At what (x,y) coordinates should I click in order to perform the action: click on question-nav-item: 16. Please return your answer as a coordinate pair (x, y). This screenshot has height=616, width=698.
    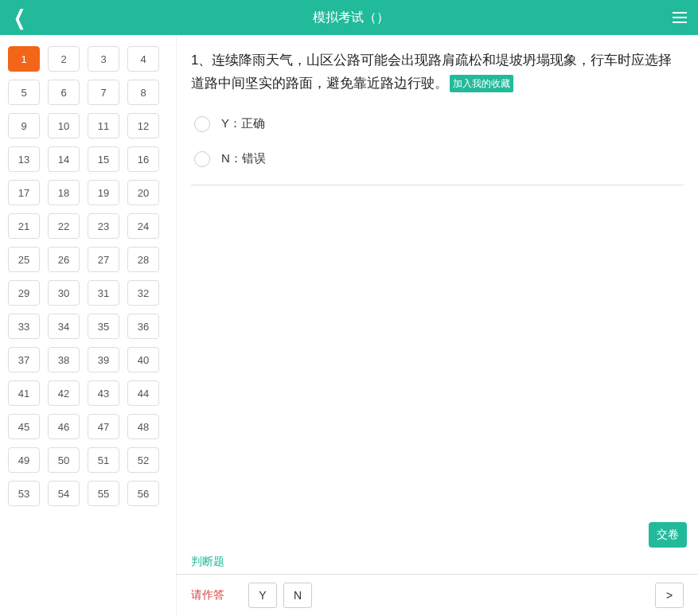
    Looking at the image, I should click on (143, 159).